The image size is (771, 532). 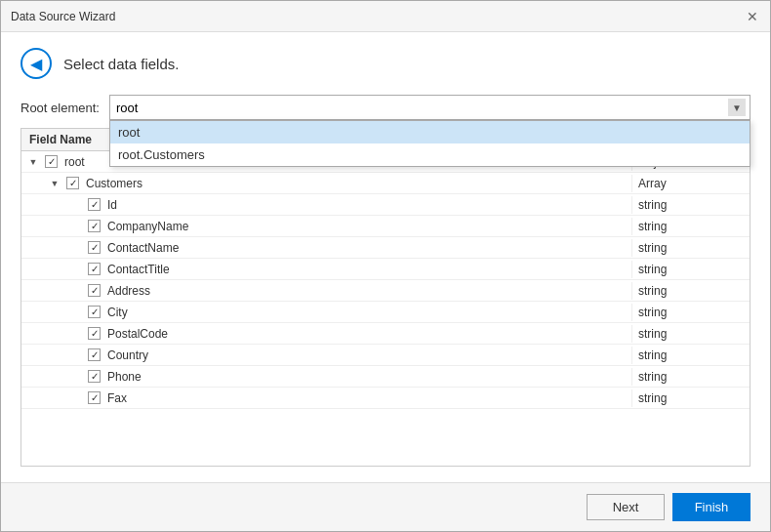 What do you see at coordinates (327, 355) in the screenshot?
I see `field-name-cell: Country` at bounding box center [327, 355].